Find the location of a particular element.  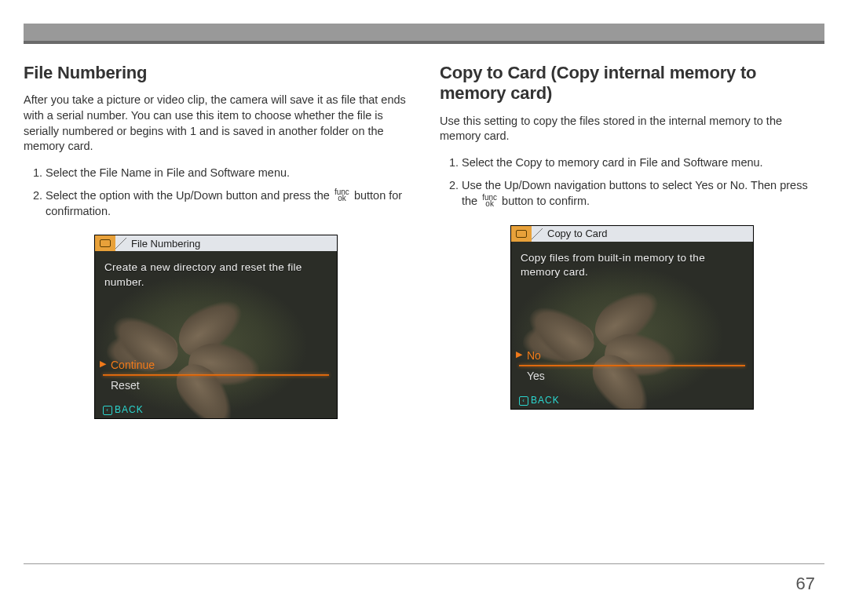

step-item: Select the Copy to memory card in File a… is located at coordinates (643, 163).